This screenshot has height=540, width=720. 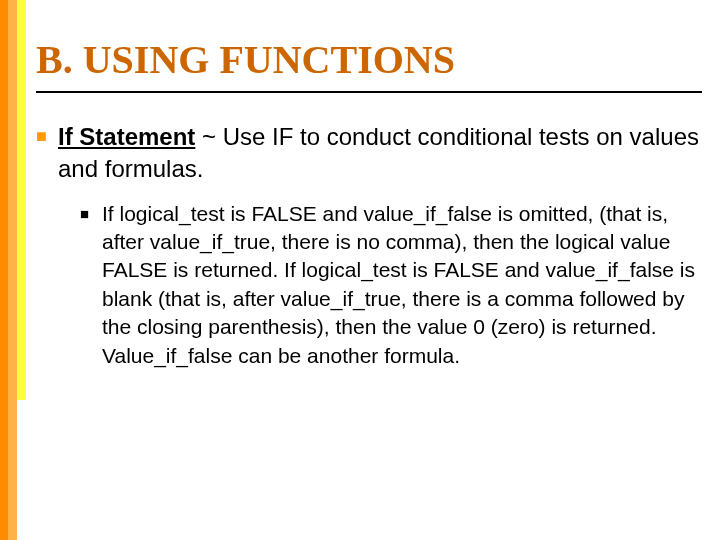 I want to click on page-title: B. USING FUNCTIONS, so click(x=369, y=64).